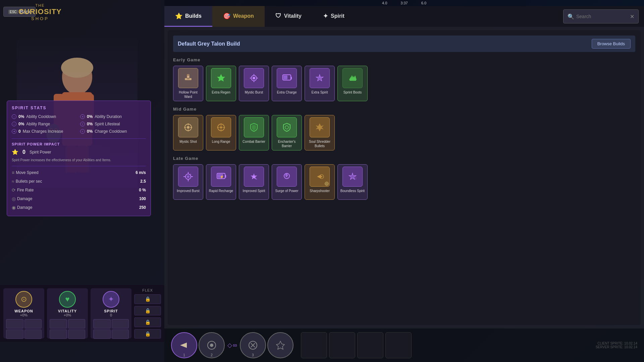  Describe the element at coordinates (253, 345) in the screenshot. I see `ability-slot-3: 3` at that location.